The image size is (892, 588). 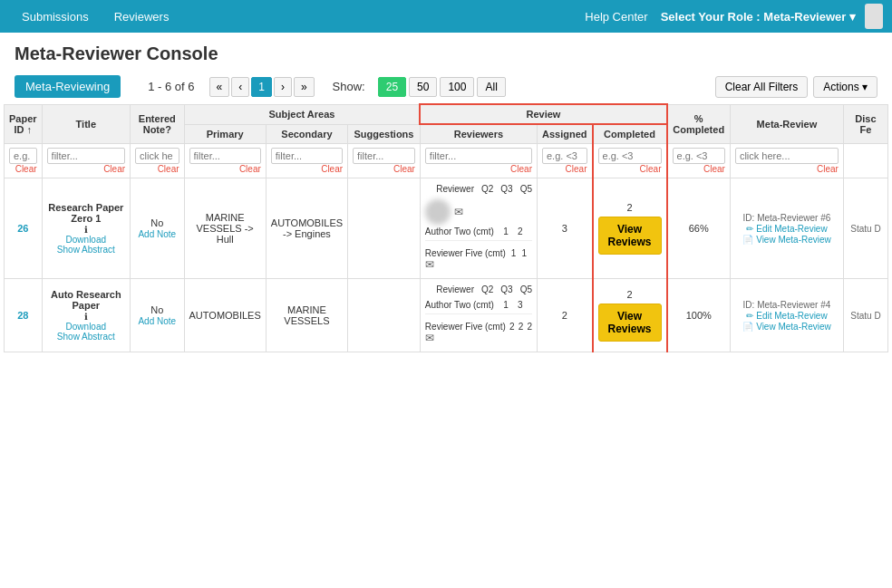 What do you see at coordinates (455, 290) in the screenshot?
I see `reviewer-label-header-28: Reviewer` at bounding box center [455, 290].